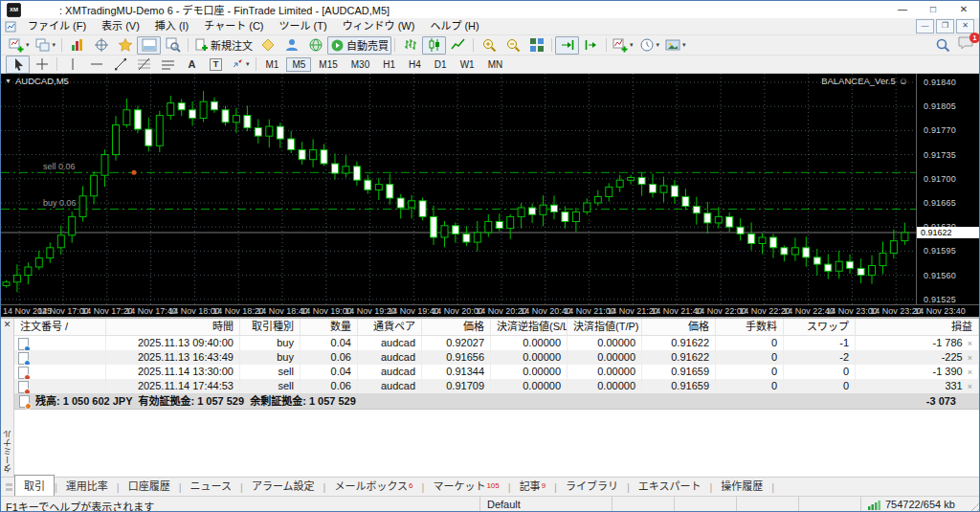  Describe the element at coordinates (389, 65) in the screenshot. I see `timeframe-h1: H1` at that location.